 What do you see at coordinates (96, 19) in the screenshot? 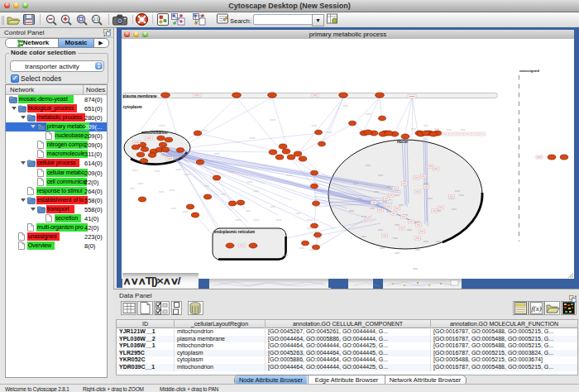
I see `svg-text: 1:1` at bounding box center [96, 19].